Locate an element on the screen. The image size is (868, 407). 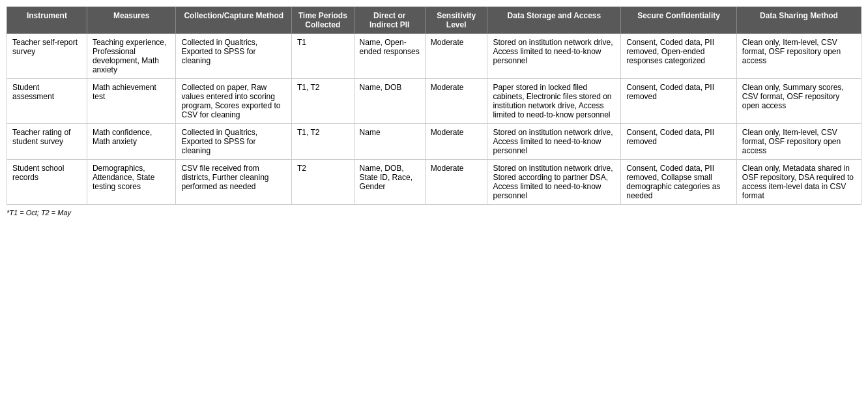
col-header-measures: Measures is located at coordinates (132, 21).